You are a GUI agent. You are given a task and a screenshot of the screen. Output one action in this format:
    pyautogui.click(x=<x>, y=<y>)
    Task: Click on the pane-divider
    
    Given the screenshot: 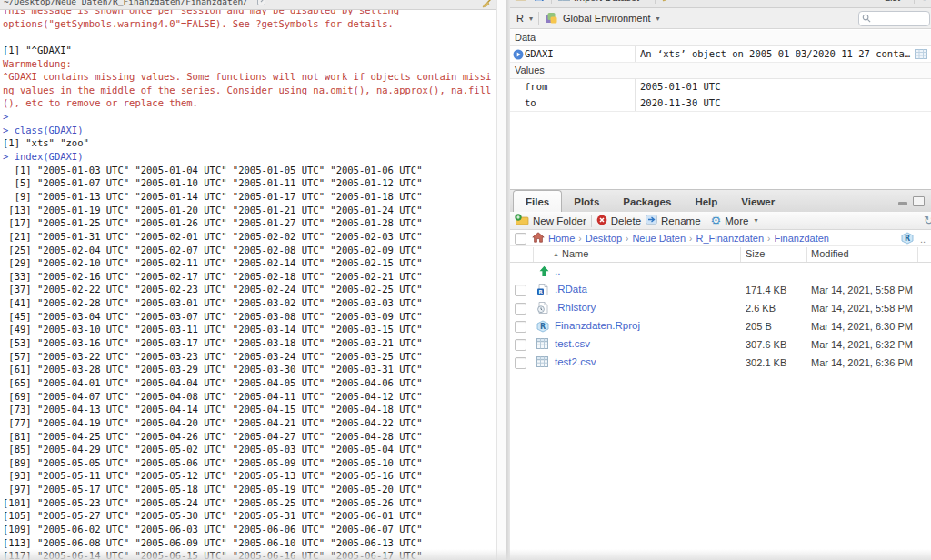 What is the action you would take?
    pyautogui.click(x=508, y=280)
    